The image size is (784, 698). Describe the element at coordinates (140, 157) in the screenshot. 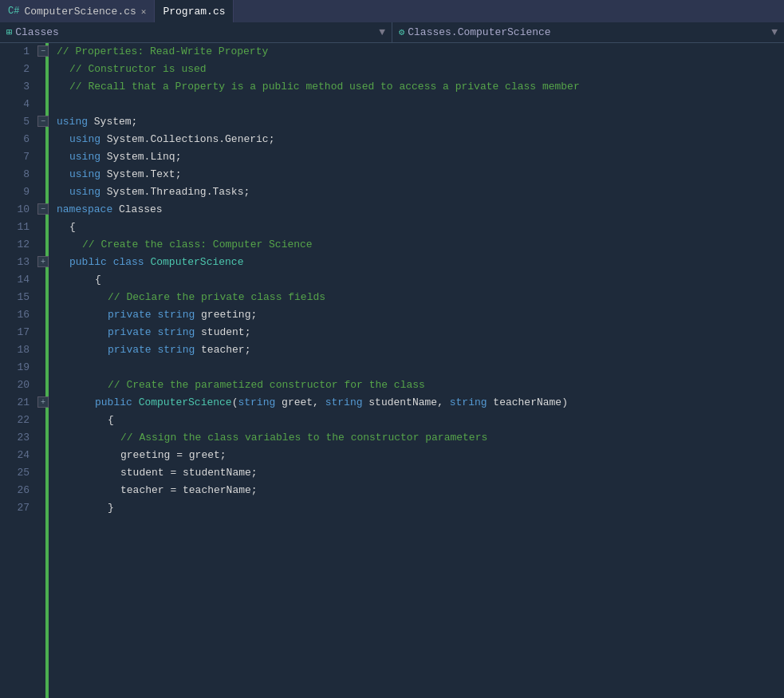

I see `line7-linq: System.Linq;` at that location.